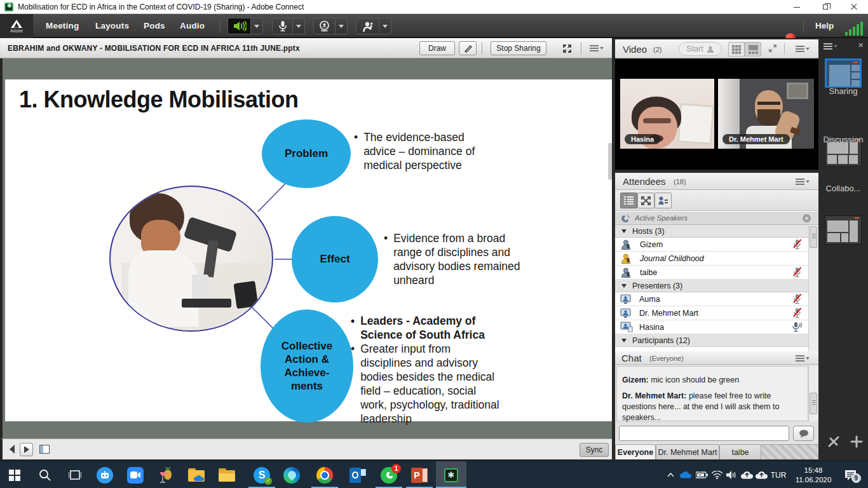  Describe the element at coordinates (389, 475) in the screenshot. I see `whatsapp-app-button: 1` at that location.